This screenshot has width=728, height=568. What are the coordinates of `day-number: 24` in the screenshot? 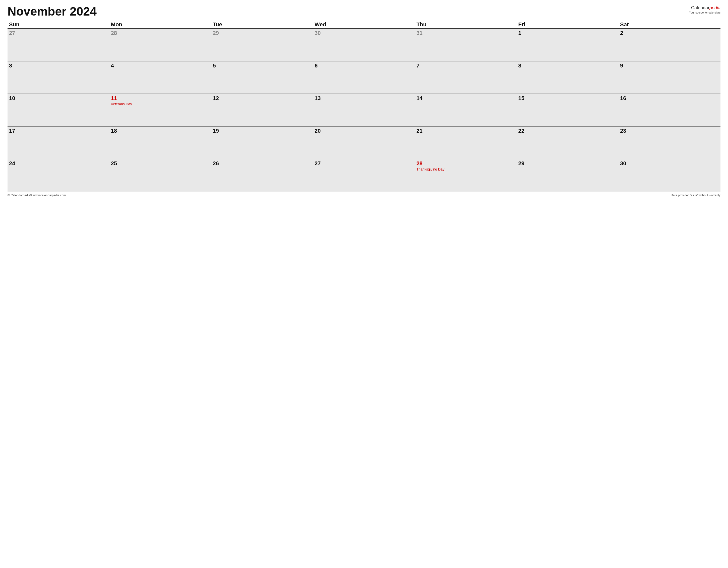 It's located at (59, 164).